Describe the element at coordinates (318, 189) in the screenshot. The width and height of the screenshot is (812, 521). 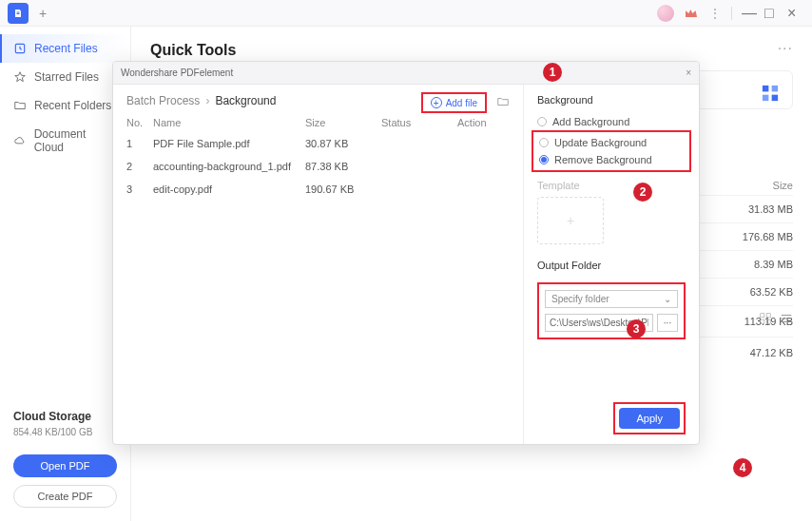
I see `table-row: 3edit-copy.pdf190.67 KB` at that location.